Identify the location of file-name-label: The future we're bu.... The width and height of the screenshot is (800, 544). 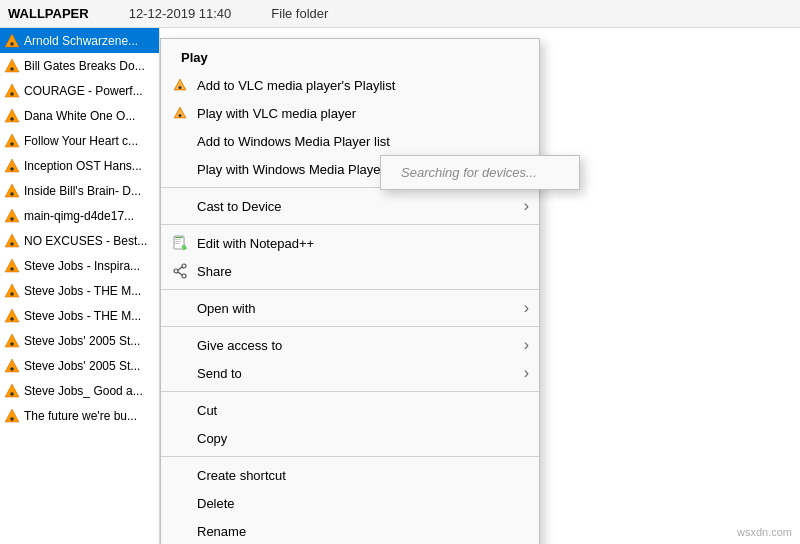
(80, 416).